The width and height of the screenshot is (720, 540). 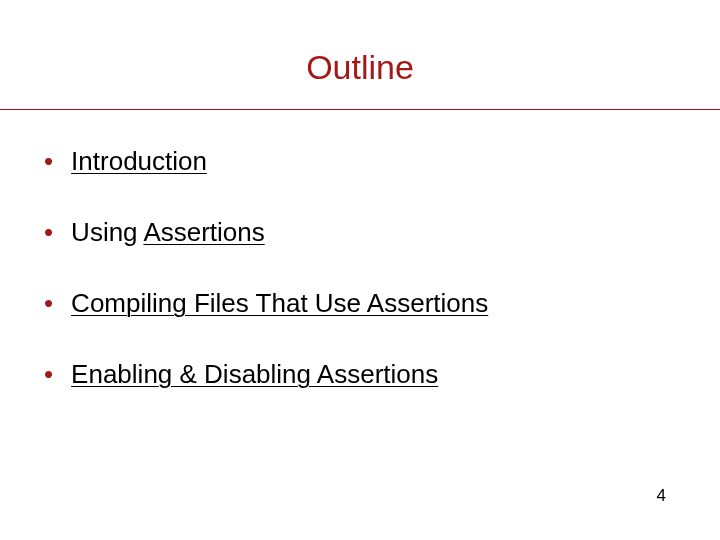 What do you see at coordinates (139, 162) in the screenshot?
I see `outline-item-text: Introduction` at bounding box center [139, 162].